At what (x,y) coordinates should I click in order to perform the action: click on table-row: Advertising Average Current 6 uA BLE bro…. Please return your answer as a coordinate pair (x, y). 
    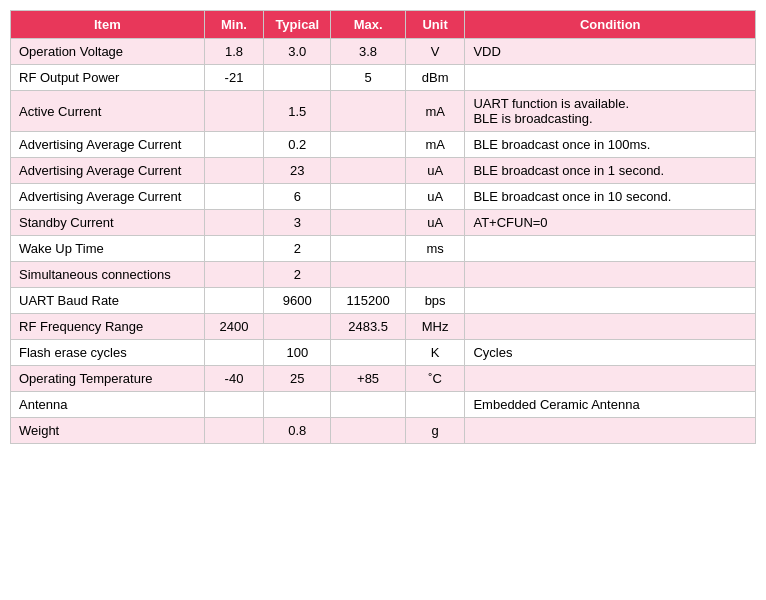
    Looking at the image, I should click on (384, 197).